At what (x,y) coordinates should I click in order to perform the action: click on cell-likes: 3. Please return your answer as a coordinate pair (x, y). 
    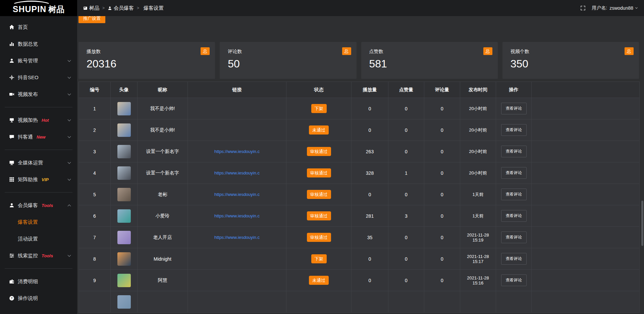
    Looking at the image, I should click on (407, 216).